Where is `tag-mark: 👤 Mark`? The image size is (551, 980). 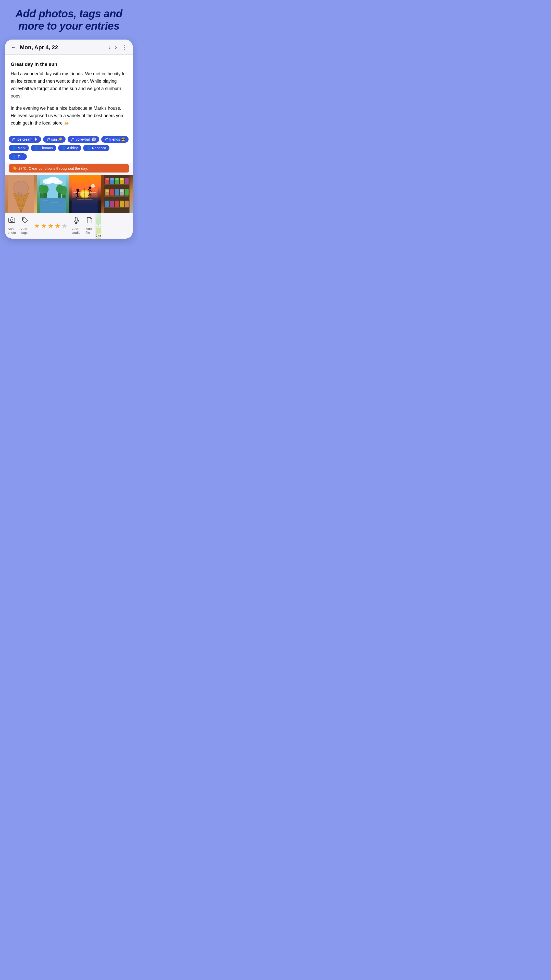
tag-mark: 👤 Mark is located at coordinates (19, 148).